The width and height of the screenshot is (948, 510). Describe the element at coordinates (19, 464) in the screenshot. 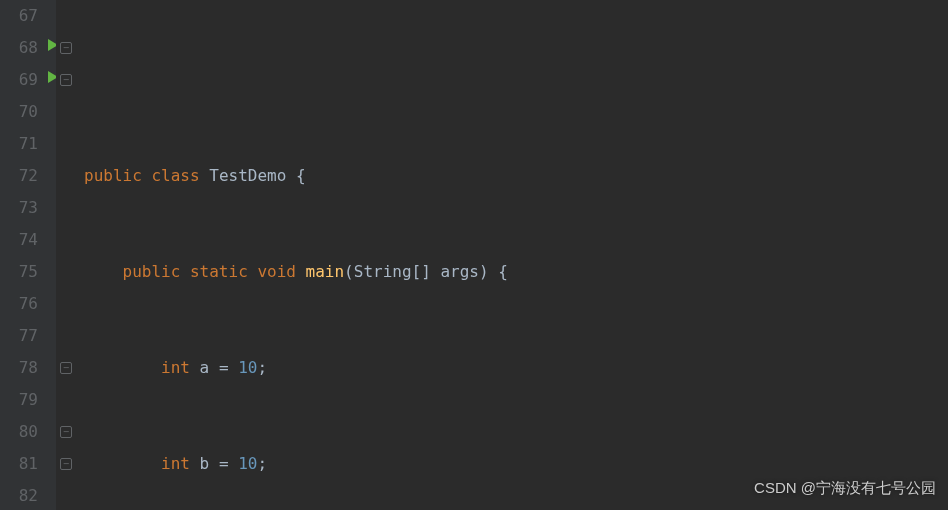

I see `line-81: 81` at that location.